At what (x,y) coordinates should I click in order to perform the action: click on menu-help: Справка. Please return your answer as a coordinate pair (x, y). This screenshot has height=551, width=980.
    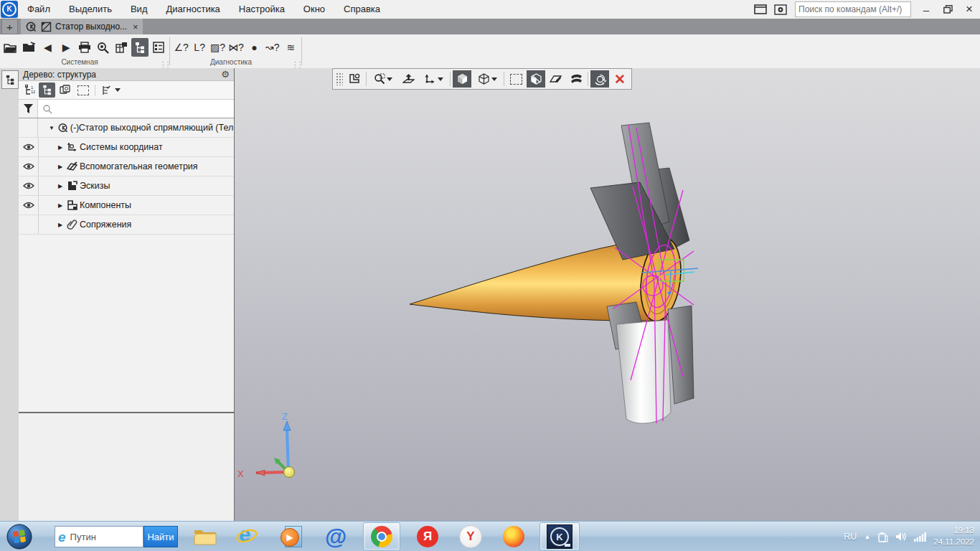
    Looking at the image, I should click on (362, 9).